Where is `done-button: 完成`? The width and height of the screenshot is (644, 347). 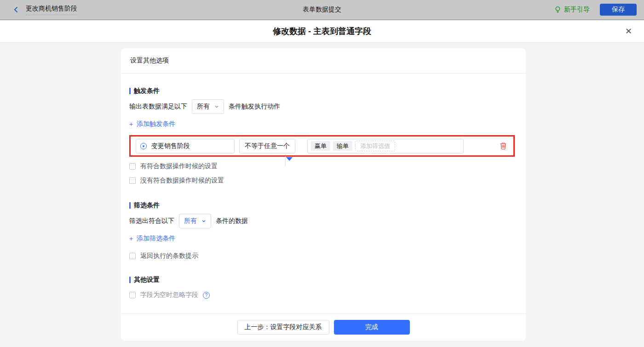 done-button: 完成 is located at coordinates (372, 327).